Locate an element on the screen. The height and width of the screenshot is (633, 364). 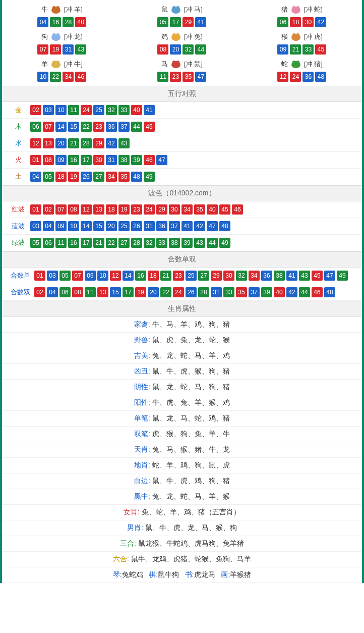
number-ball: 02 is located at coordinates (36, 110).